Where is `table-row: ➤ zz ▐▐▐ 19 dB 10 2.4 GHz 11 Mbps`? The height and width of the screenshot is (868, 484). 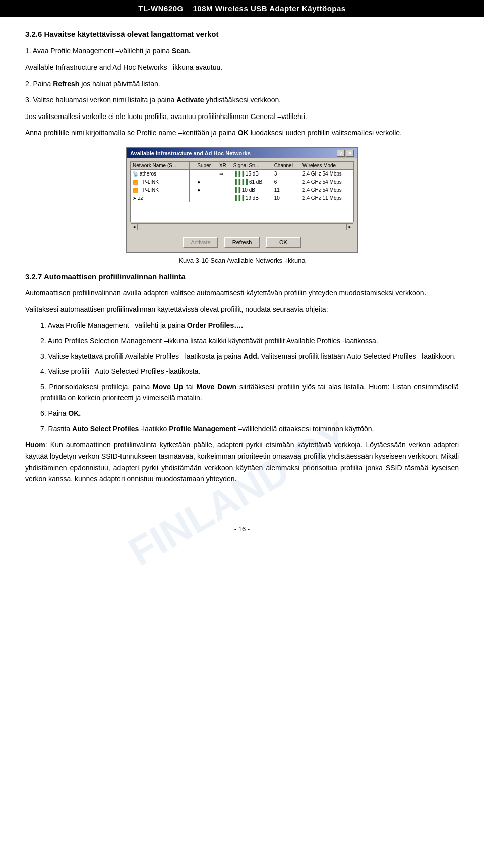 table-row: ➤ zz ▐▐▐ 19 dB 10 2.4 GHz 11 Mbps is located at coordinates (242, 198).